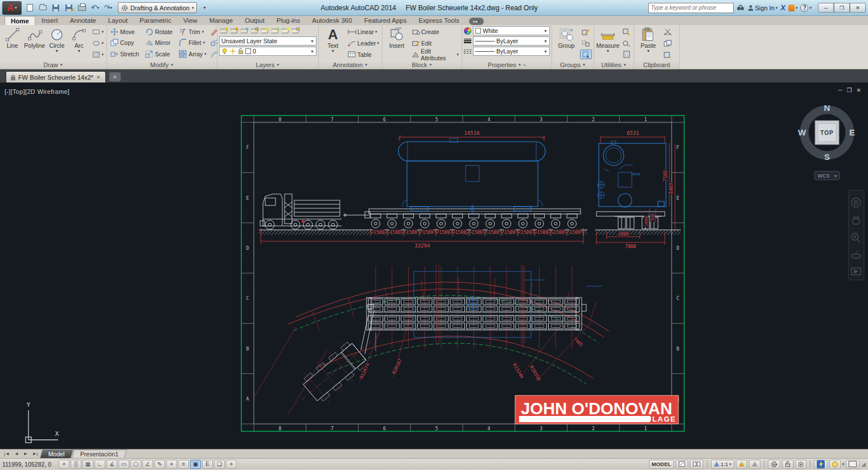  I want to click on tab-home: Home, so click(20, 20).